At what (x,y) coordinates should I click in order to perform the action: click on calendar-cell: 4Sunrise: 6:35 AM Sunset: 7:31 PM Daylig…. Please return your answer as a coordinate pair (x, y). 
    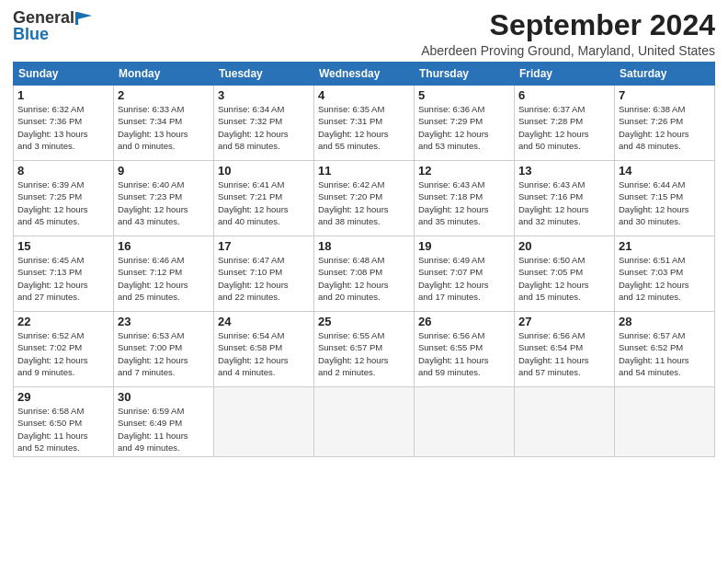
    Looking at the image, I should click on (364, 123).